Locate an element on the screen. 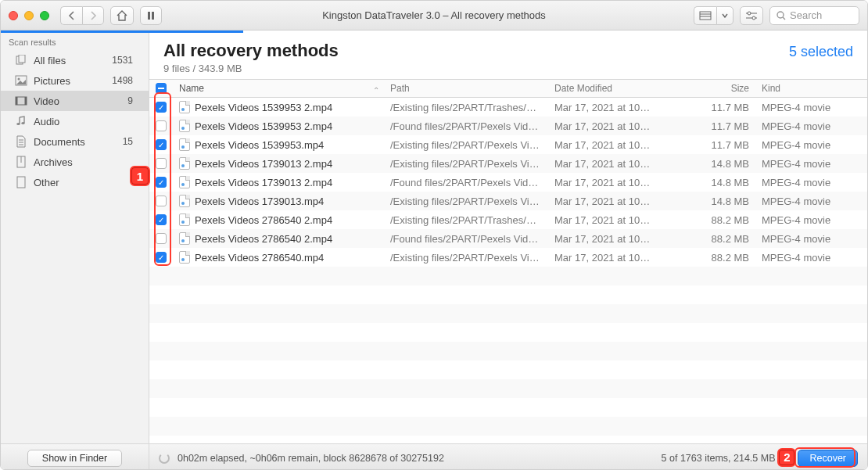 The width and height of the screenshot is (868, 470). table-row: Pexels Videos 1739013 2.mp4/Existing fil… is located at coordinates (508, 163).